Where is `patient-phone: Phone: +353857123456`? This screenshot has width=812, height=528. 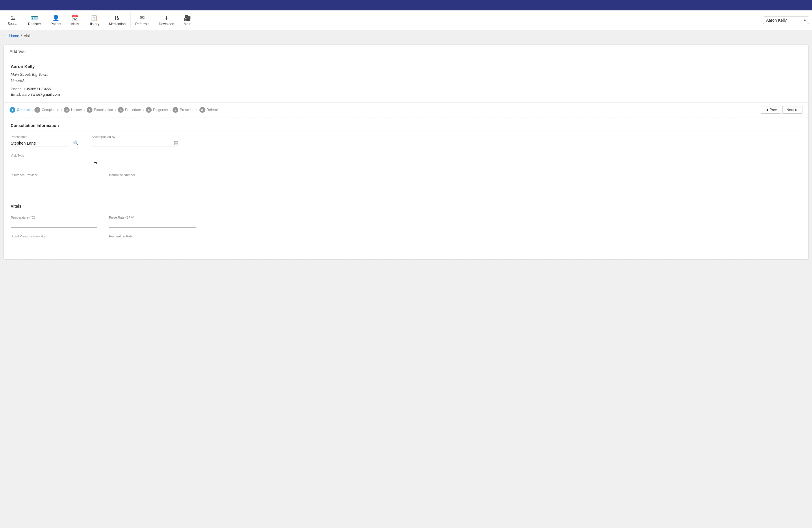 patient-phone: Phone: +353857123456 is located at coordinates (406, 89).